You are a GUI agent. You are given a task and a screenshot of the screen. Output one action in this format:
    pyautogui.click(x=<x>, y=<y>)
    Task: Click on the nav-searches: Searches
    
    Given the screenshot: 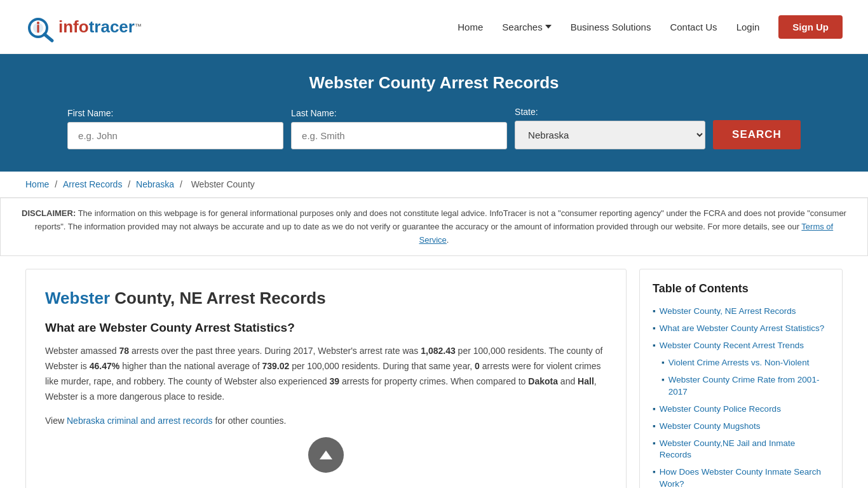 What is the action you would take?
    pyautogui.click(x=526, y=27)
    